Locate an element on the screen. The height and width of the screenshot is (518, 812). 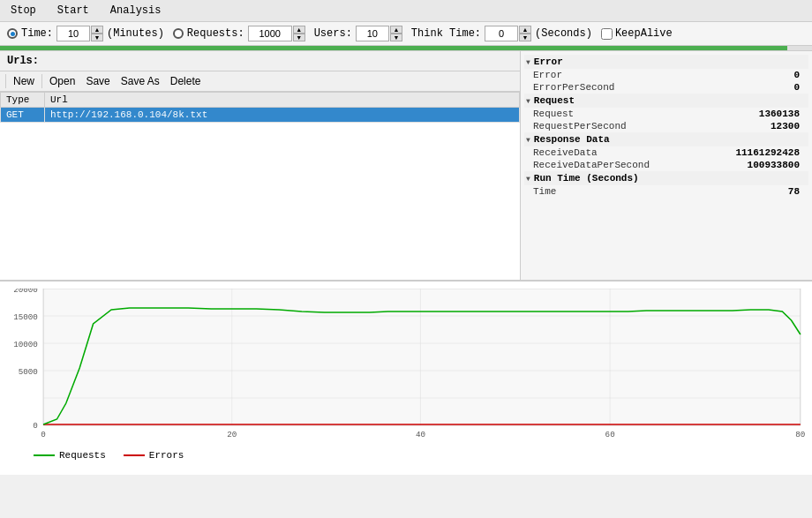
svg-text: 20000 is located at coordinates (26, 291).